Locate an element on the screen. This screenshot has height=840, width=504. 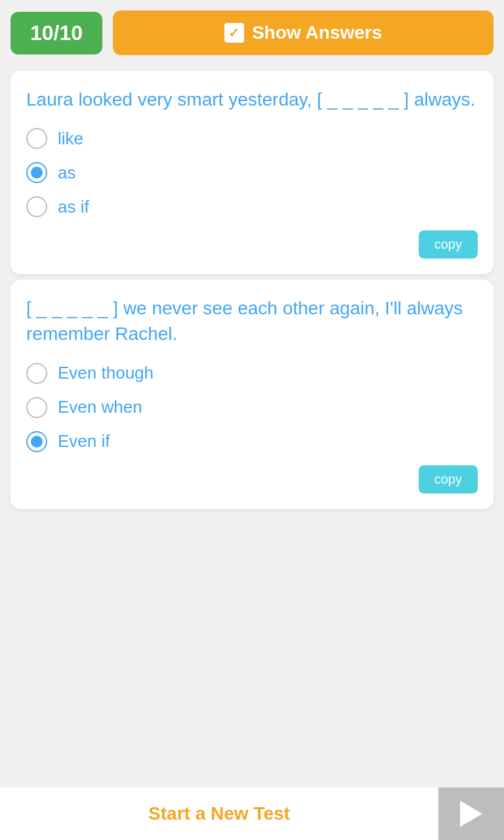
option-label-1-1: like is located at coordinates (71, 139).